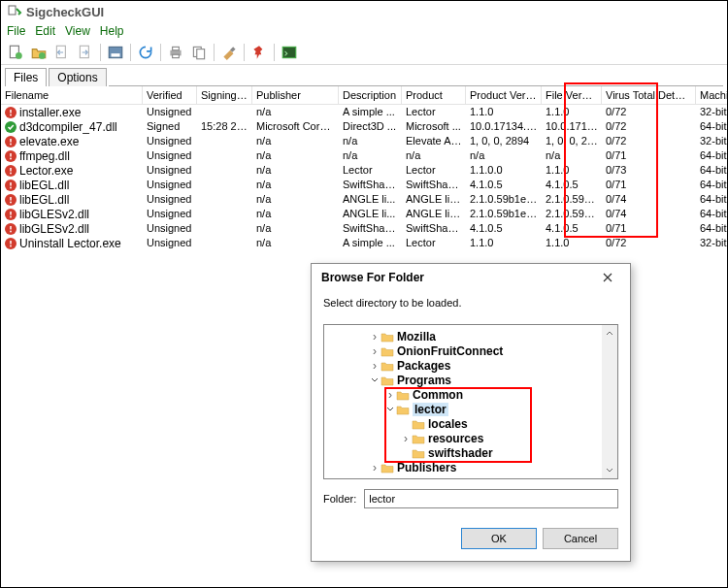  I want to click on tree-item-mozilla: ›Mozilla, so click(471, 336).